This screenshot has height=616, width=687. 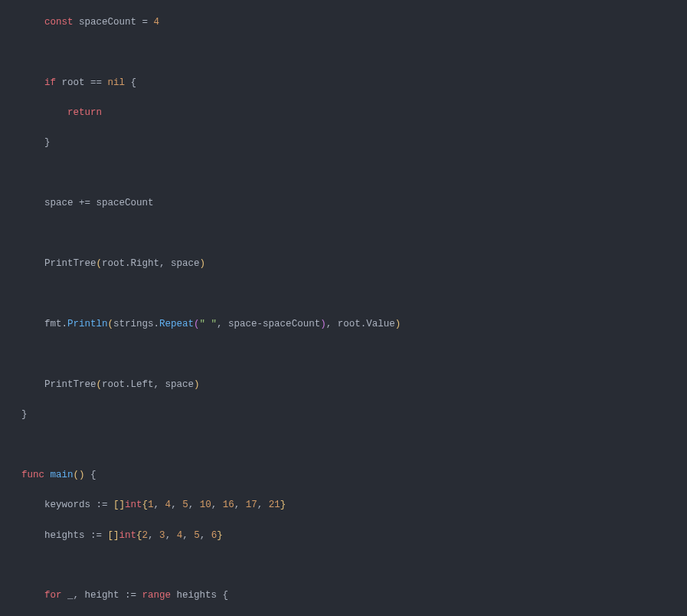 I want to click on code-line: fmt.Println(strings.Repeat(" ", space-sp…, so click(x=354, y=325).